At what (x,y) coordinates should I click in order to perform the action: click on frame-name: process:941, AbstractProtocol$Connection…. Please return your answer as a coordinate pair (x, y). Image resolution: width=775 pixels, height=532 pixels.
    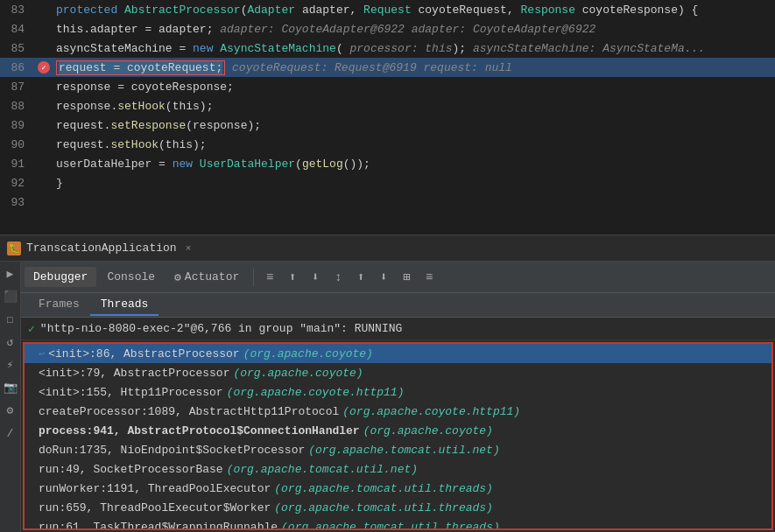
    Looking at the image, I should click on (200, 430).